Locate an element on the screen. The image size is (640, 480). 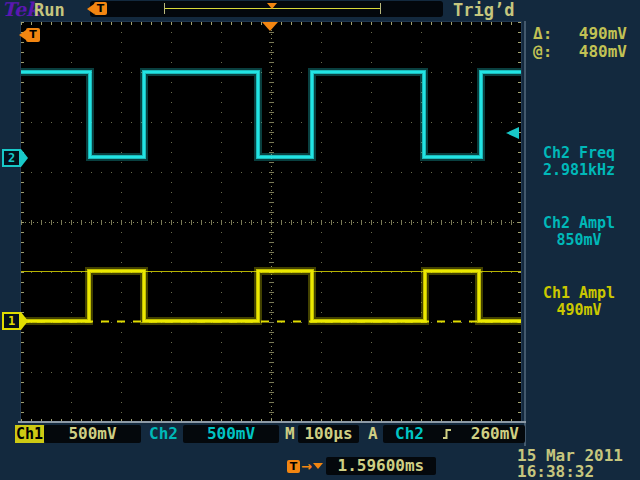
measurement-value: 850mV is located at coordinates (579, 240).